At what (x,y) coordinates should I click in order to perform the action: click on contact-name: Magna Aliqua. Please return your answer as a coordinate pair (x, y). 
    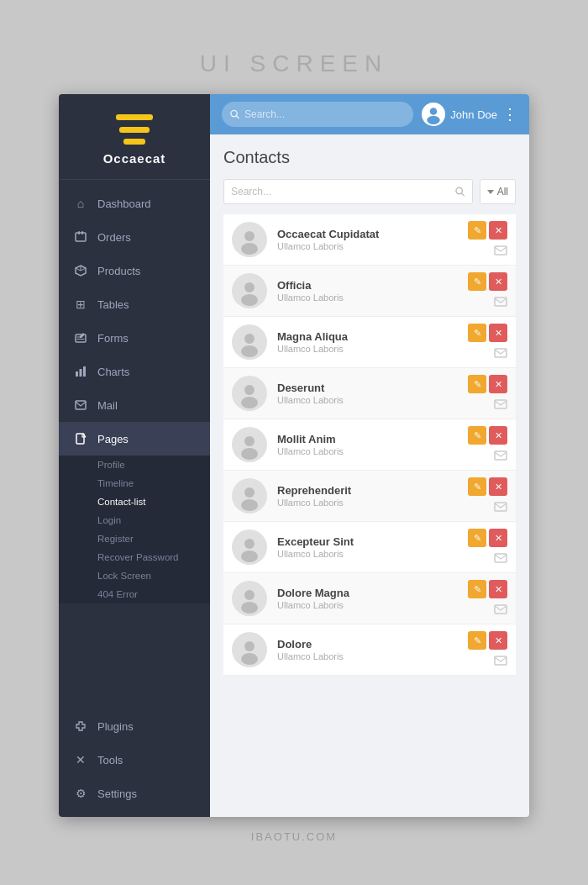
    Looking at the image, I should click on (373, 336).